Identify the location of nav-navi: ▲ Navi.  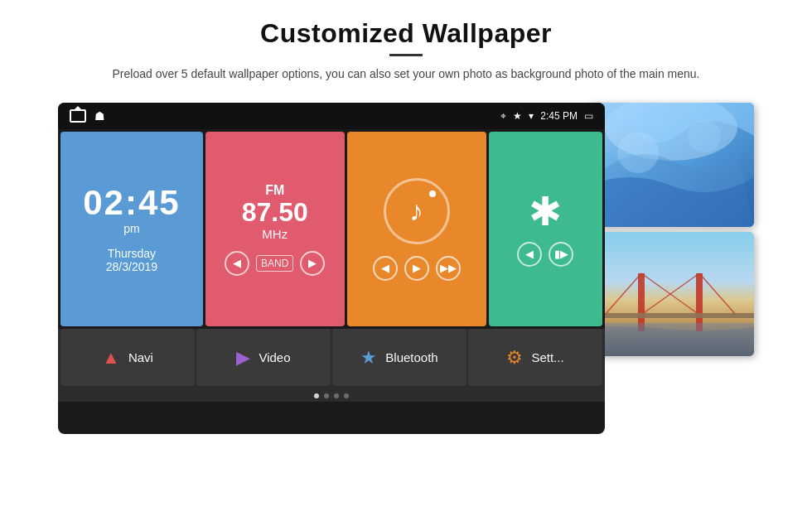
(128, 358).